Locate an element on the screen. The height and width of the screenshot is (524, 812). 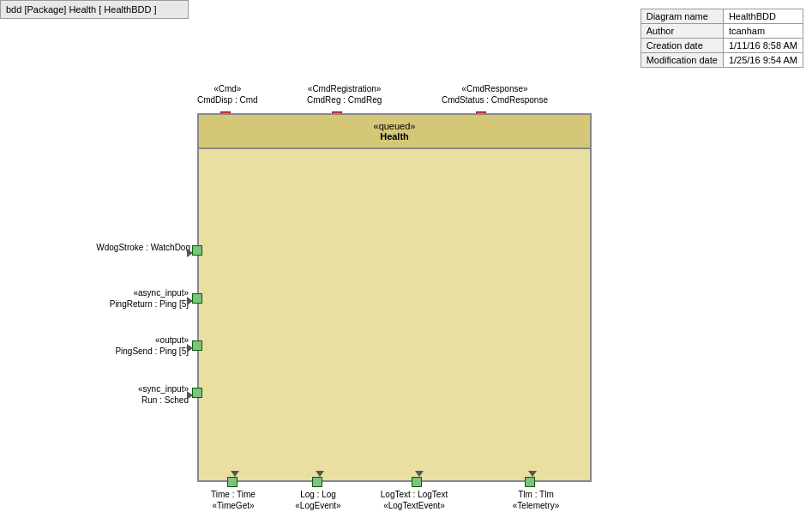
left-port-label-pingsend: «output» PingSend : Ping [5] is located at coordinates (127, 346).